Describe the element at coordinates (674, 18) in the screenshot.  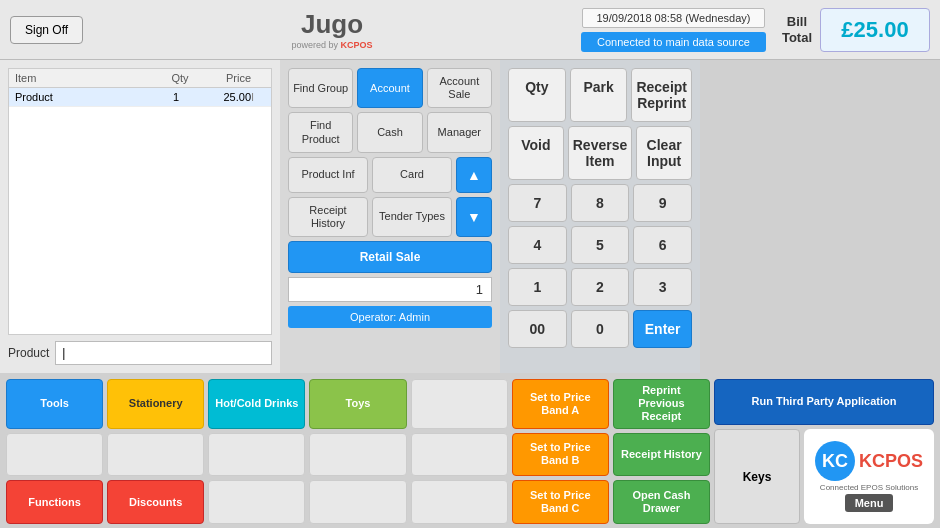
I see `datetime-display: 19/09/2018 08:58 (Wednesday)` at that location.